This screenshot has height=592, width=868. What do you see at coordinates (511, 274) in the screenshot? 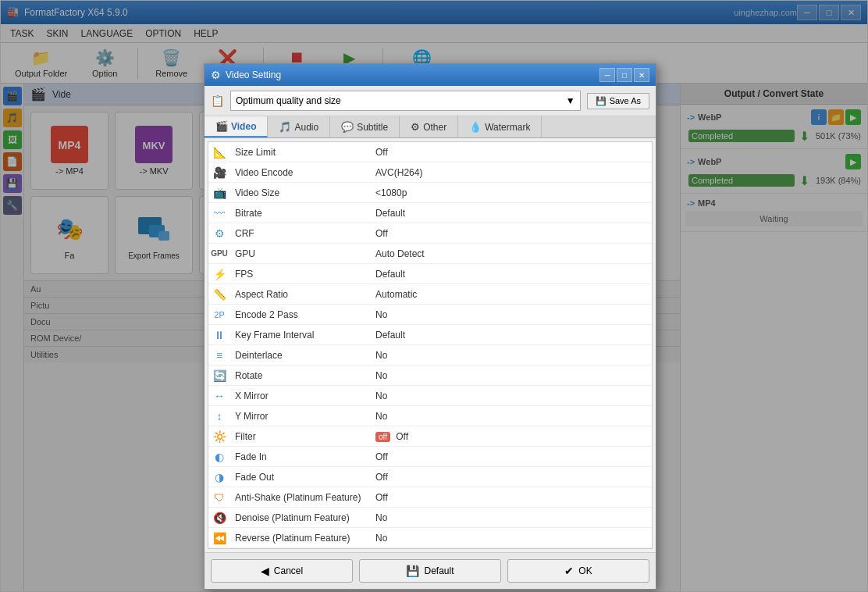
I see `fps-value: Default` at bounding box center [511, 274].